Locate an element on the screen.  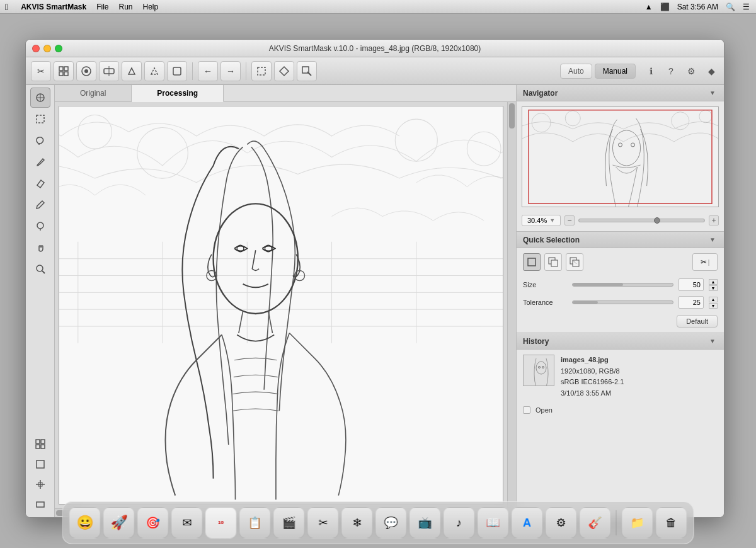
settings-icon: ⚙ is located at coordinates (691, 71).